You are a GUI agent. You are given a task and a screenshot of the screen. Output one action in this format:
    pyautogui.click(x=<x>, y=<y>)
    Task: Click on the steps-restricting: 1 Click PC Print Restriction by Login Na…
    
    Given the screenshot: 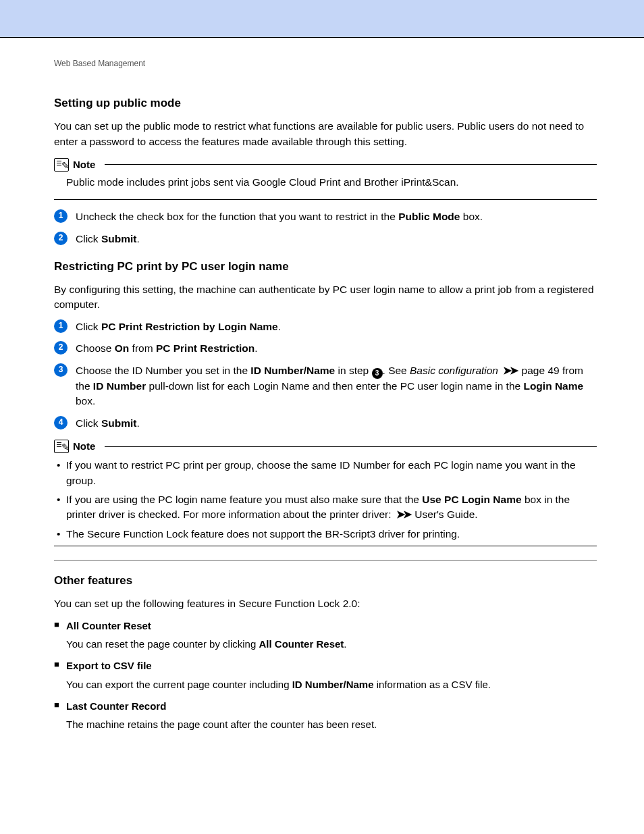 What is the action you would take?
    pyautogui.click(x=325, y=375)
    